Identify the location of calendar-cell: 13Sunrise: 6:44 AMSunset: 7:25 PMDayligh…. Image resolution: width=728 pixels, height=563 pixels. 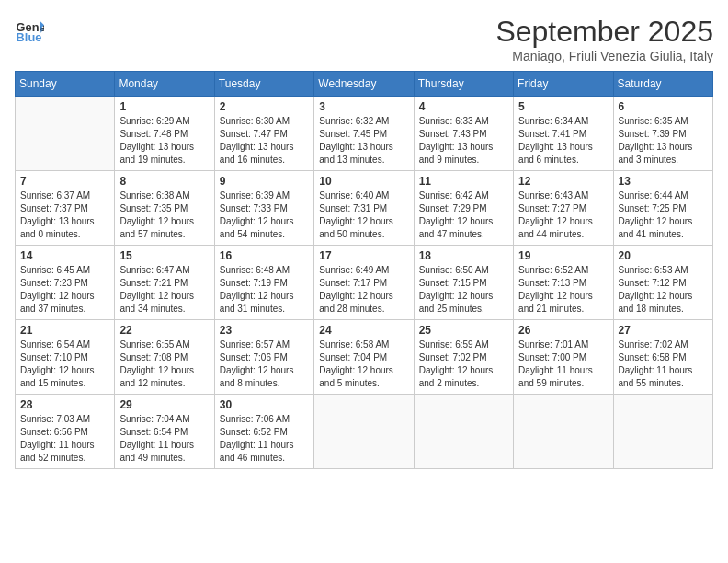
(663, 208).